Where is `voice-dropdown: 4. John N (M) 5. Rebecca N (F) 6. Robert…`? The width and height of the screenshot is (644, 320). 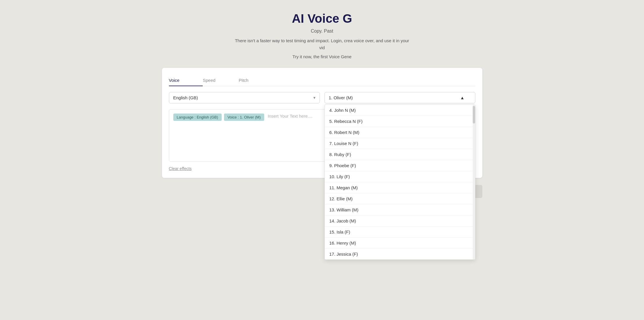
voice-dropdown: 4. John N (M) 5. Rebecca N (F) 6. Robert… is located at coordinates (400, 182).